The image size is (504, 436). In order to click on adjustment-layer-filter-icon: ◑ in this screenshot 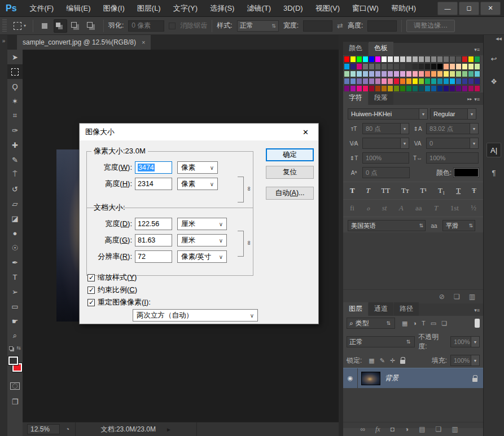, I will do `click(414, 324)`.